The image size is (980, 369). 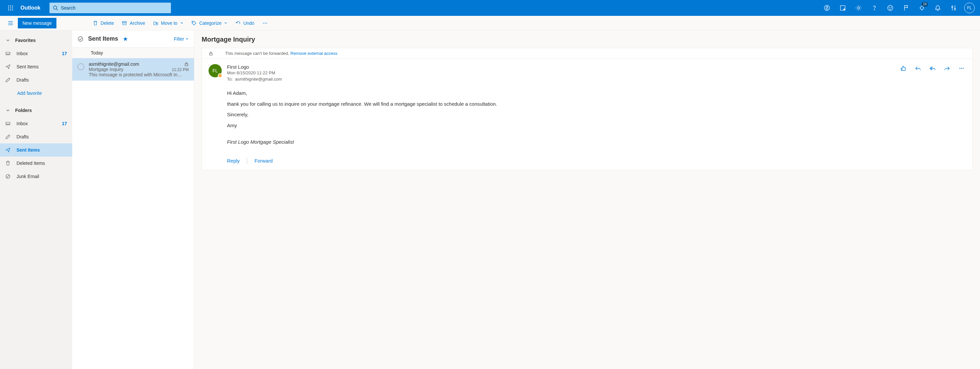 I want to click on forward-icon, so click(x=947, y=69).